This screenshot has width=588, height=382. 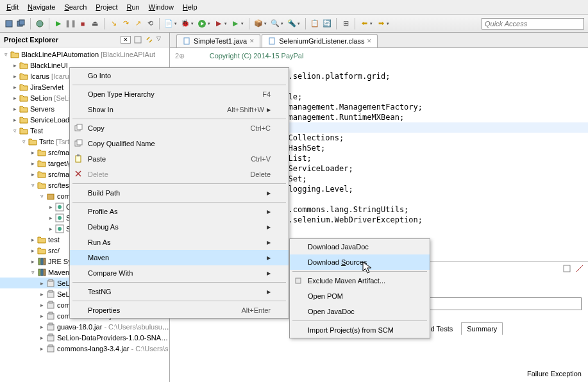 I want to click on menu-item-testng: TestNG▶, so click(x=180, y=292).